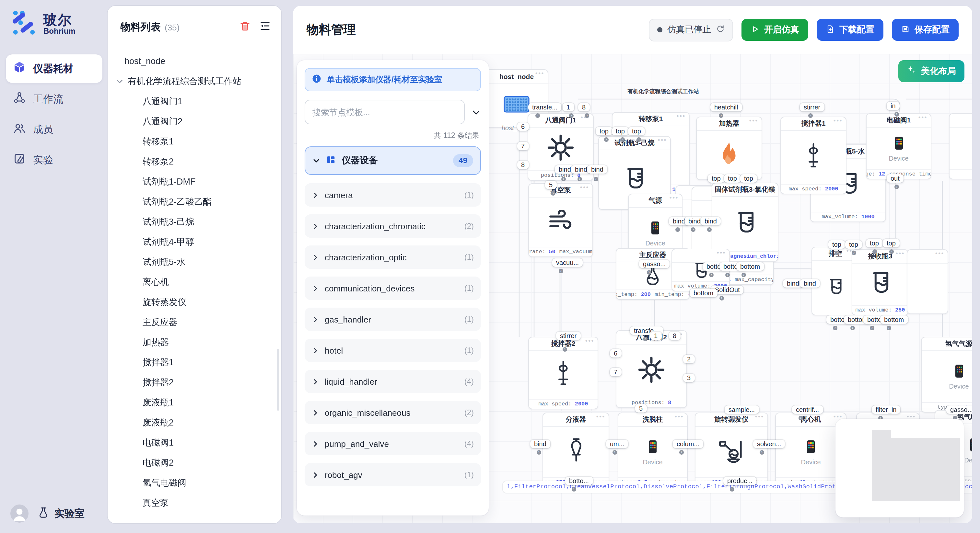  What do you see at coordinates (194, 61) in the screenshot?
I see `tree-item-root: host_node` at bounding box center [194, 61].